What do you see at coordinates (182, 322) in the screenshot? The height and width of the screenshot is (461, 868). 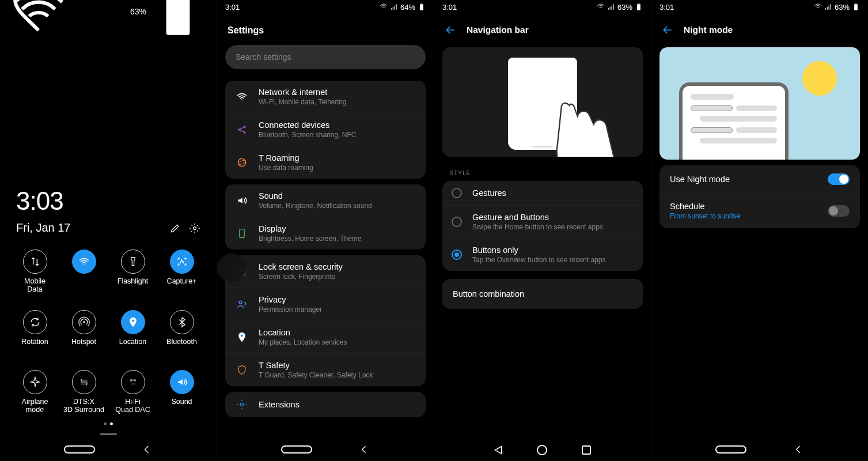 I see `bluetooth-icon` at bounding box center [182, 322].